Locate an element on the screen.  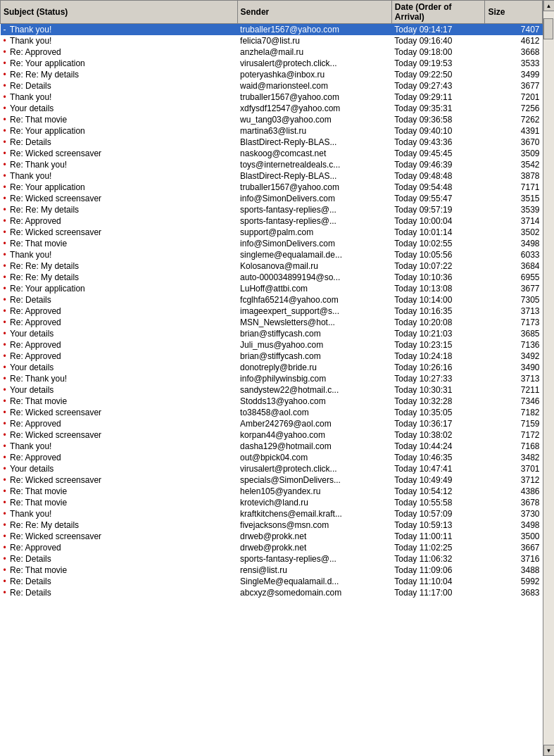
table-row: • Re: ApprovedAmber242769@aol.comToday 1… is located at coordinates (272, 424).